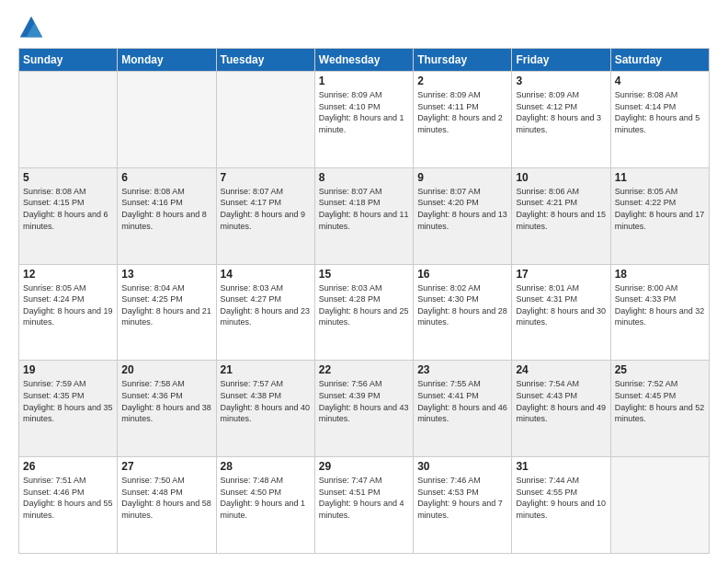  I want to click on day-number: 7, so click(266, 178).